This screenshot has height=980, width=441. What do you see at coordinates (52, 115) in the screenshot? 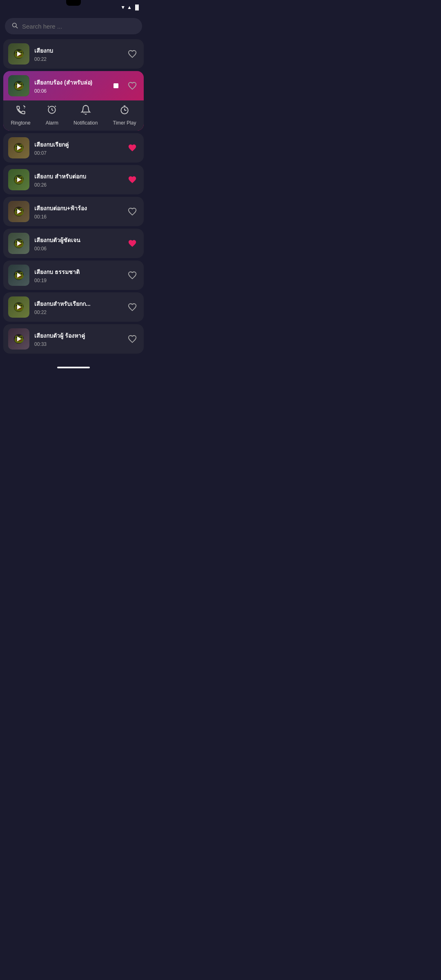
I see `action-item-alarm: Alarm` at bounding box center [52, 115].